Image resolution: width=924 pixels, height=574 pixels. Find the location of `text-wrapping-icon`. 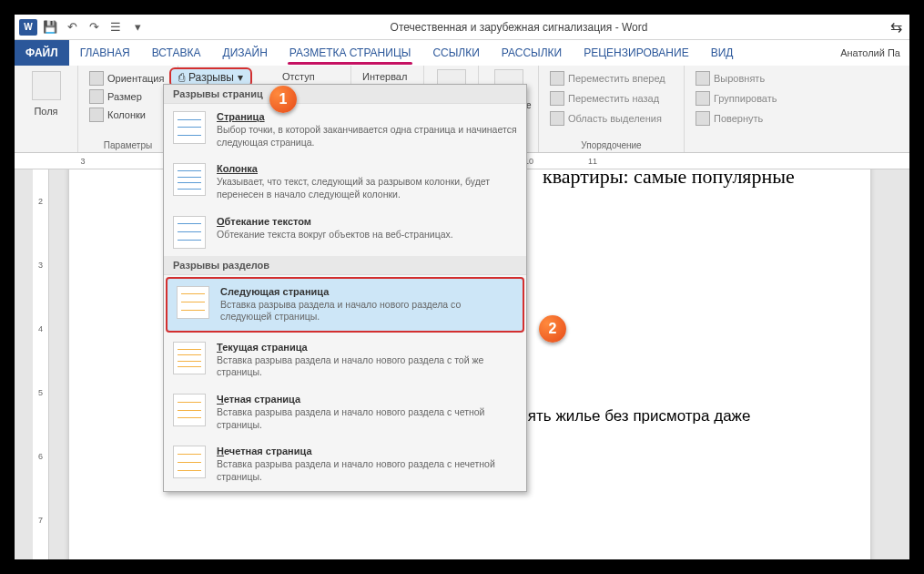

text-wrapping-icon is located at coordinates (189, 232).